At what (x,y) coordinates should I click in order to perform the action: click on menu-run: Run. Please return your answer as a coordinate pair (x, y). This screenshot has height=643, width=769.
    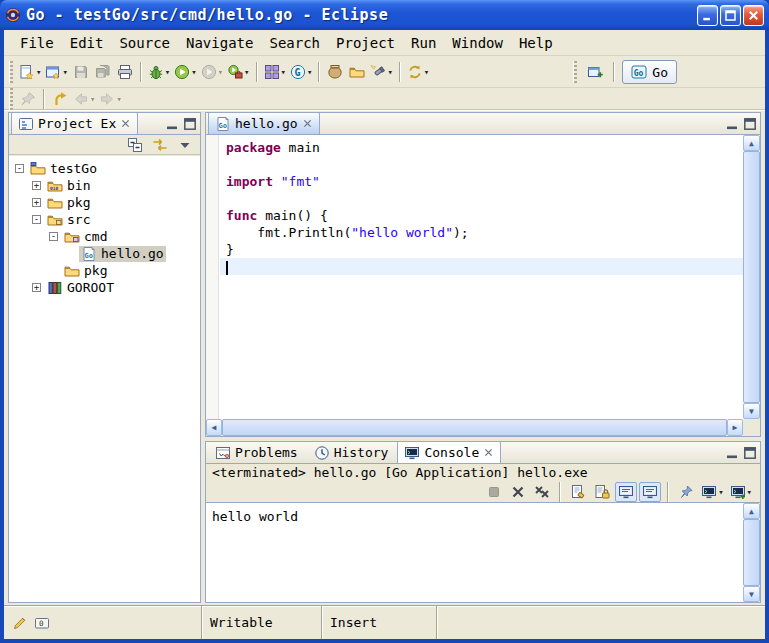
    Looking at the image, I should click on (424, 43).